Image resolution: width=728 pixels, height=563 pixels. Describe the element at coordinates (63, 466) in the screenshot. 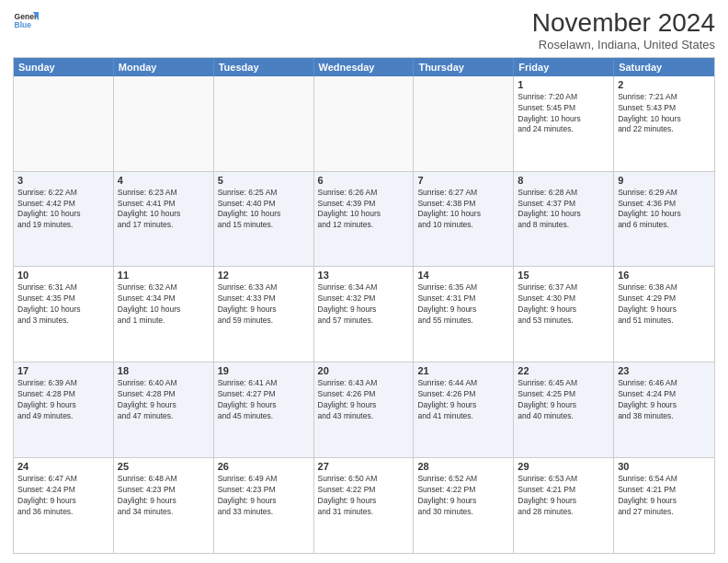

I see `day-number: 24` at that location.